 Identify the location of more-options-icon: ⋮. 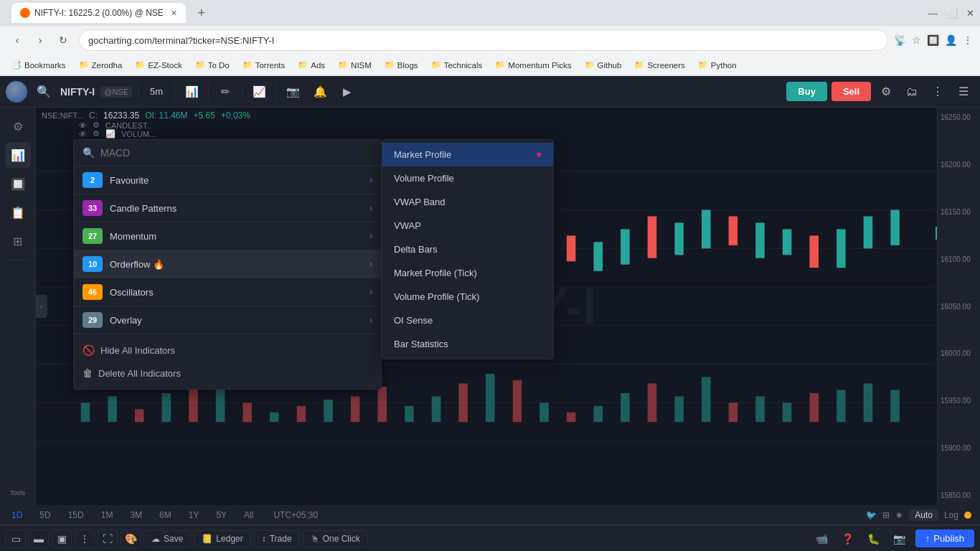
(968, 40).